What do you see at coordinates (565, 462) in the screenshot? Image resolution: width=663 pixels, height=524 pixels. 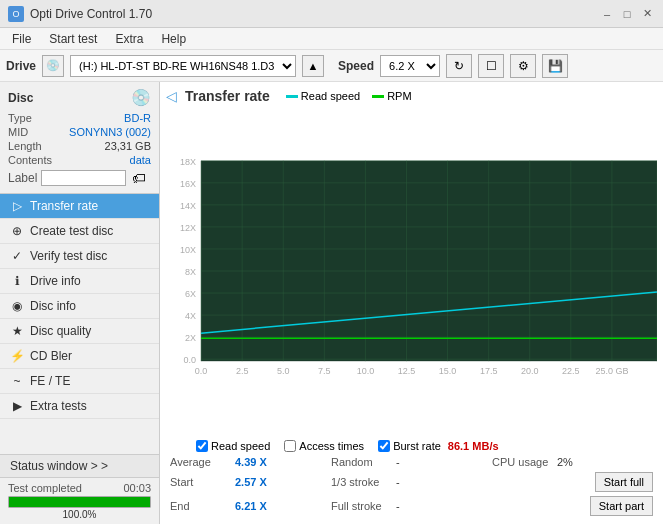 I see `cpu-val: 2%` at bounding box center [565, 462].